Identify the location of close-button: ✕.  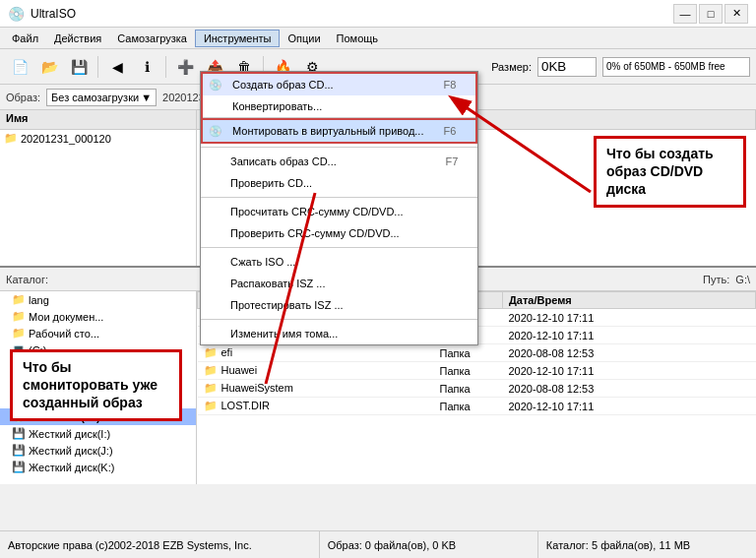
(736, 14).